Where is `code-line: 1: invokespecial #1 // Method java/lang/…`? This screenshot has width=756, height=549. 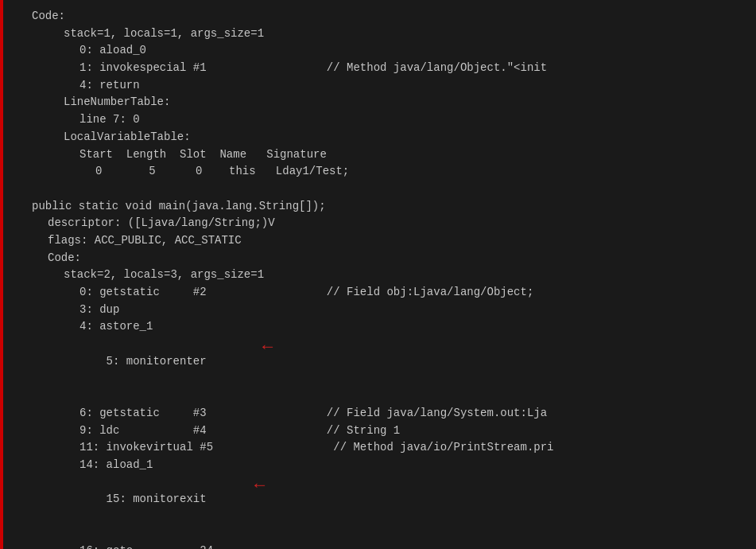
code-line: 1: invokespecial #1 // Method java/lang/… is located at coordinates (386, 68).